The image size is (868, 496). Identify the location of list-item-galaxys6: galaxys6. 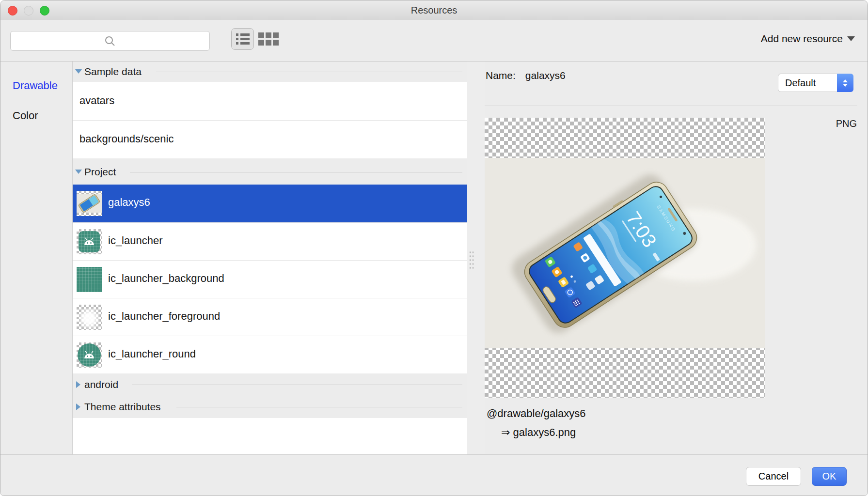
(270, 203).